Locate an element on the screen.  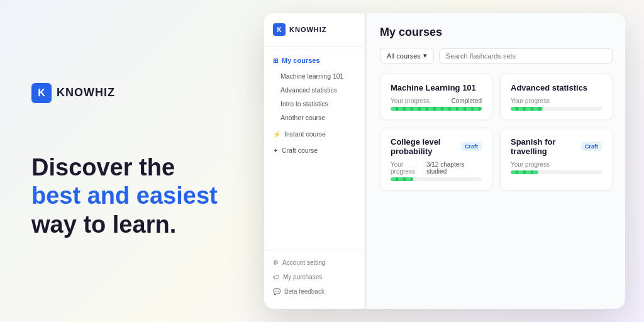
progress-bar-bg-spanish is located at coordinates (556, 172).